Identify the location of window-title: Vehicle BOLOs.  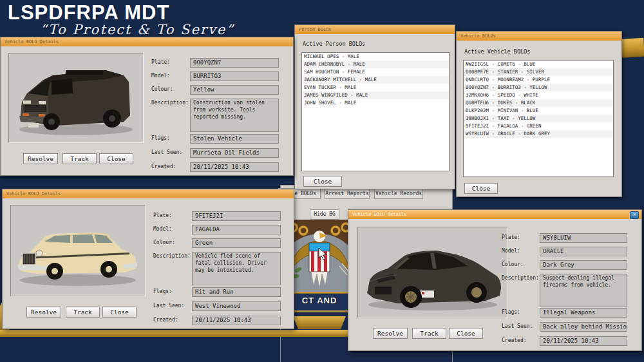
(478, 36).